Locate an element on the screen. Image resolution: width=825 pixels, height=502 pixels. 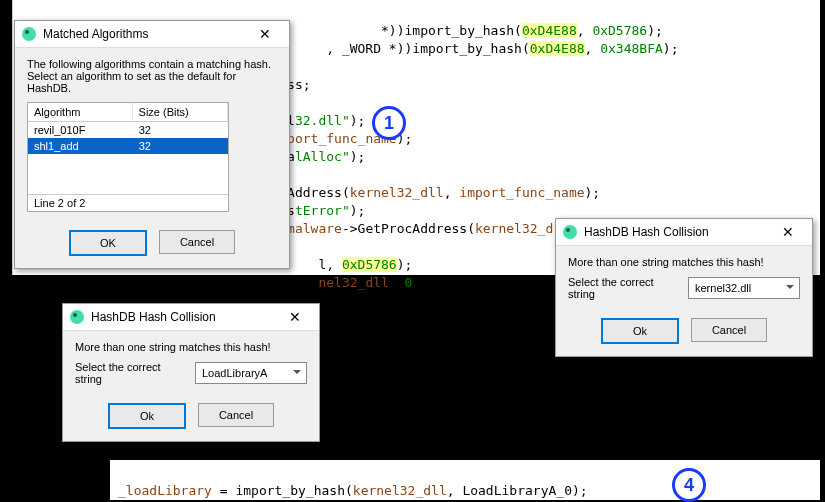
ok-button: OK is located at coordinates (108, 243).